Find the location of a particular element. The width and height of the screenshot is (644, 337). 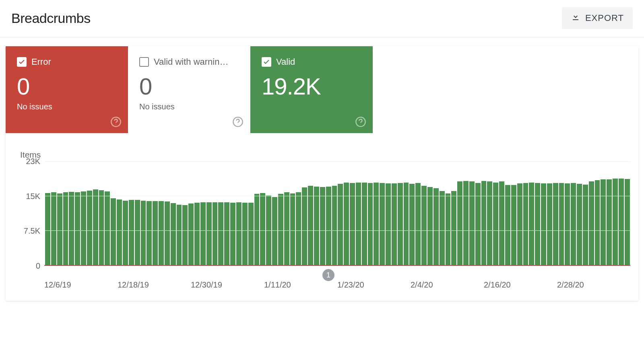

page-header: Breadcrumbs EXPORT is located at coordinates (322, 18).